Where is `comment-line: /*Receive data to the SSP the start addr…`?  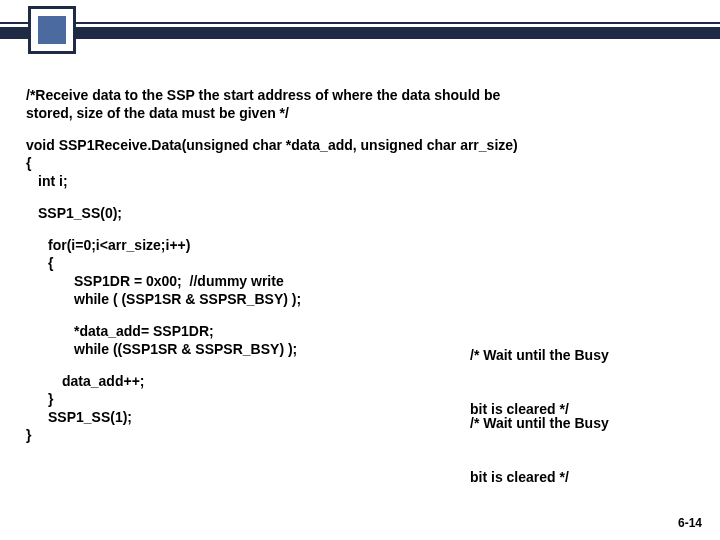
comment-line: /*Receive data to the SSP the start addr… is located at coordinates (361, 95).